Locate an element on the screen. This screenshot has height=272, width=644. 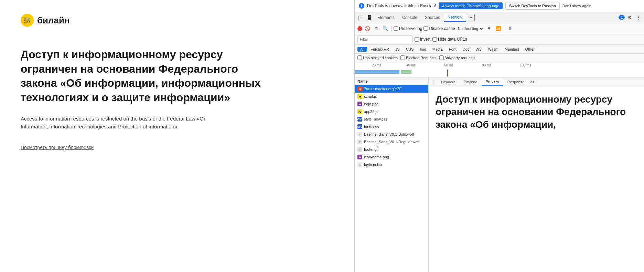
type-filter-ws: WS is located at coordinates (479, 49).